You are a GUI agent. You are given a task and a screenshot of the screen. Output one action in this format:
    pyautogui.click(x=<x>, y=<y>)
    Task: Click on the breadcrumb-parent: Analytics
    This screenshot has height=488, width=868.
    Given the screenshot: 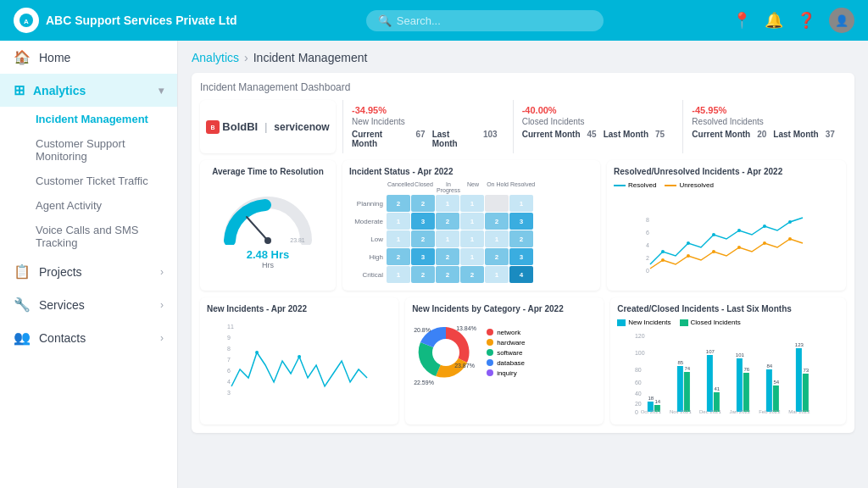 What is the action you would take?
    pyautogui.click(x=215, y=58)
    